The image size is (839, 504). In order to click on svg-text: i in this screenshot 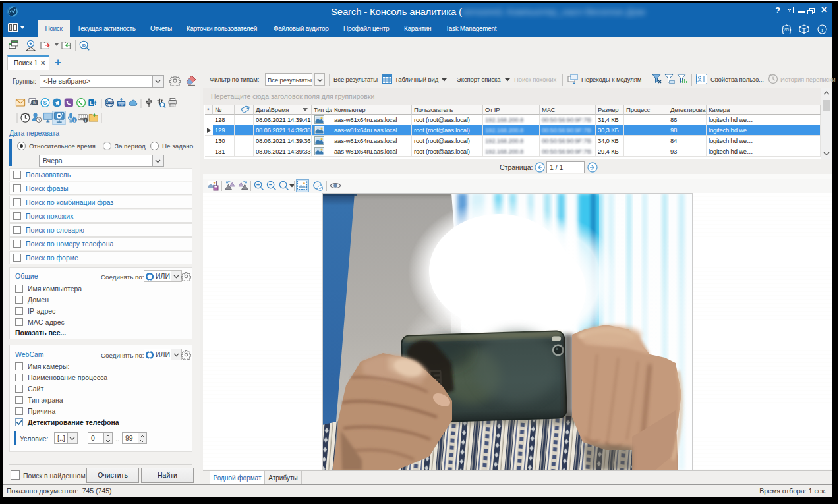, I will do `click(823, 30)`.